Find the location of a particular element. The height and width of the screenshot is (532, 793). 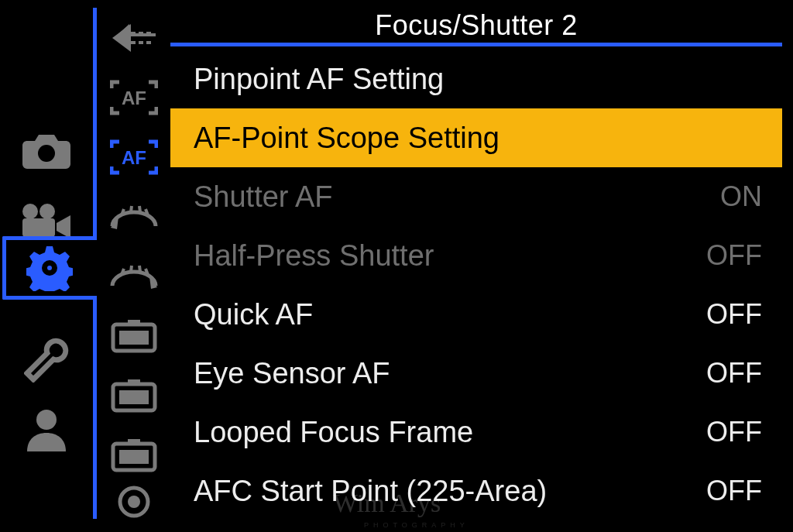

row-shutter-af: Shutter AF ON is located at coordinates (476, 197).